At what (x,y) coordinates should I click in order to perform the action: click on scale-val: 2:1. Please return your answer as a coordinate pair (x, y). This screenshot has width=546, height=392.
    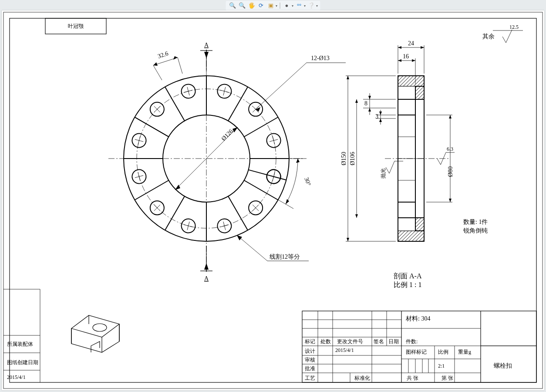
    Looking at the image, I should click on (442, 366).